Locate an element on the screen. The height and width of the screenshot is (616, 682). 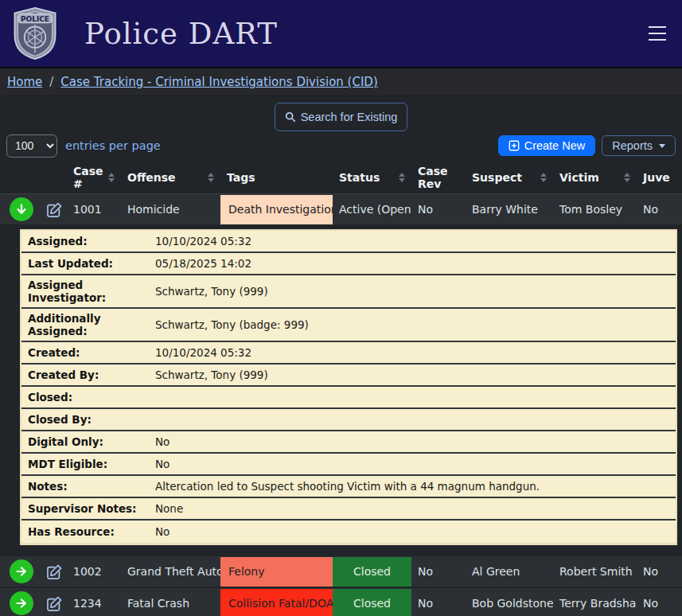
col-label-offense: Offense is located at coordinates (166, 177).